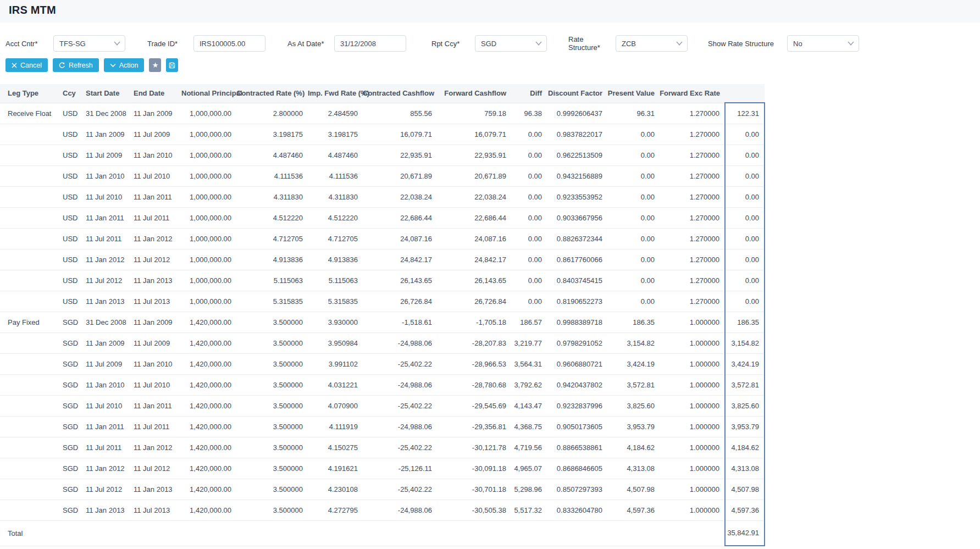 This screenshot has height=549, width=980. Describe the element at coordinates (577, 364) in the screenshot. I see `table-cell: 0.9606880721` at that location.